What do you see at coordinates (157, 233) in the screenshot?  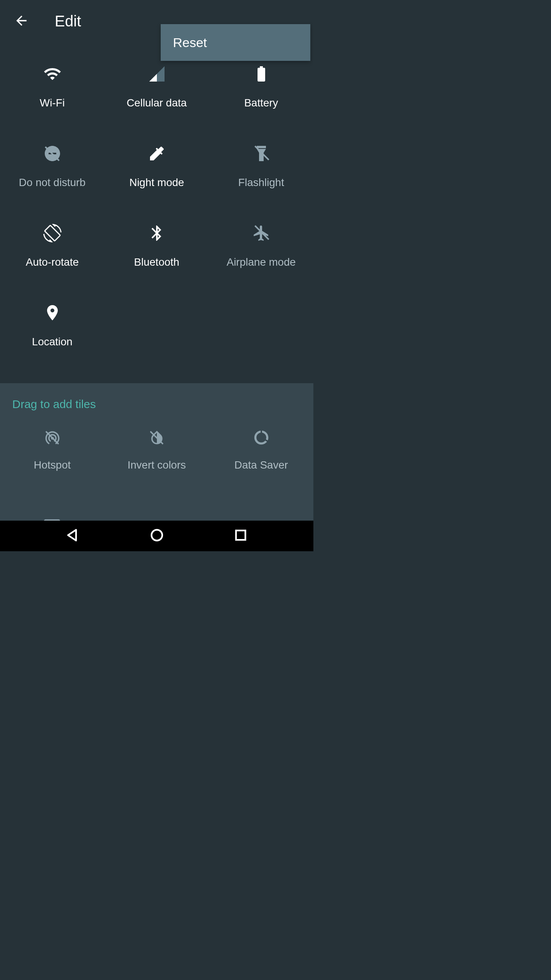 I see `bluetooth-icon` at bounding box center [157, 233].